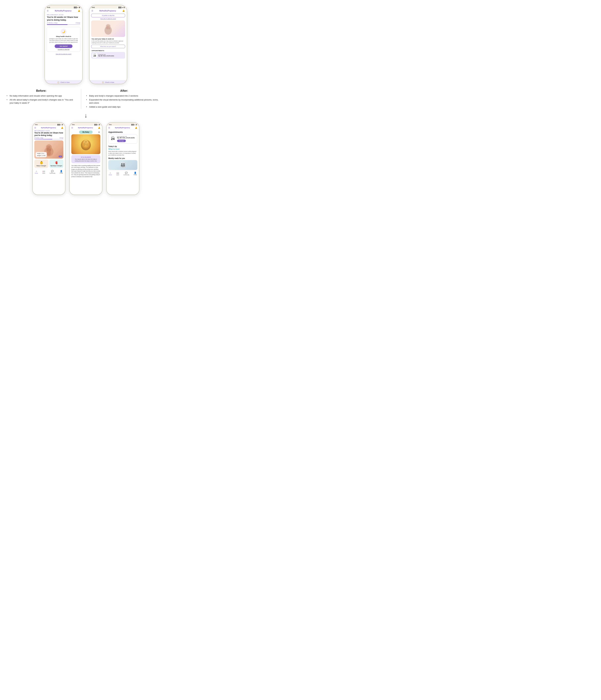 The image size is (601, 700). I want to click on size-badge-a: size, so click(60, 156).